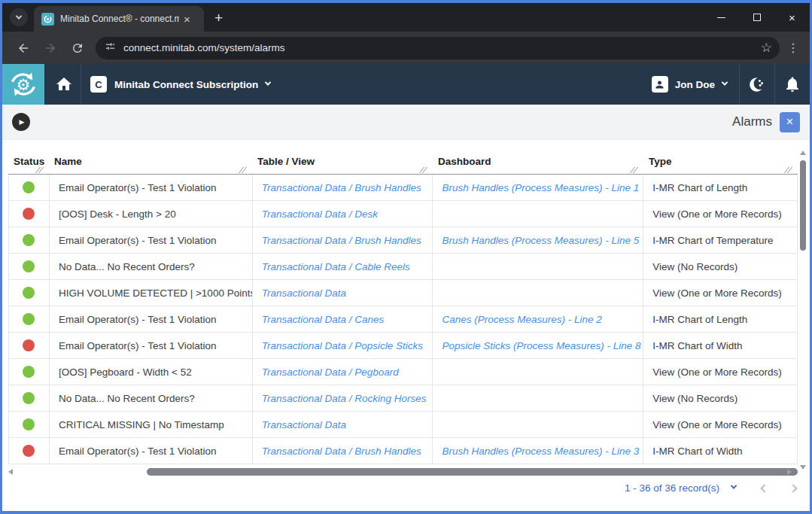  I want to click on table-view-link: Transactional Data / Rocking Horses, so click(345, 399).